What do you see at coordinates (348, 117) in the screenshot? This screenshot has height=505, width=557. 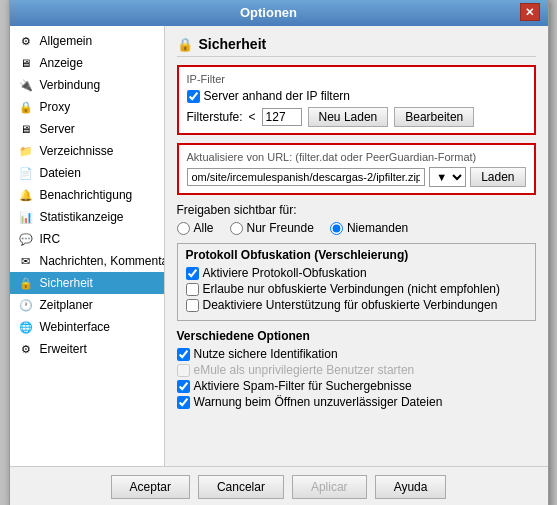 I see `neu-laden-button: Neu Laden` at bounding box center [348, 117].